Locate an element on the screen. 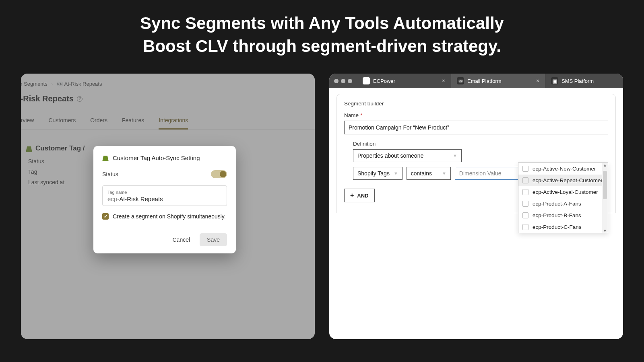  property-select-value: Properties about someone is located at coordinates (390, 156).